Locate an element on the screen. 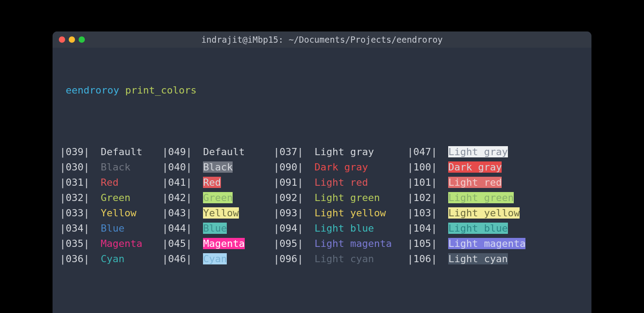 The height and width of the screenshot is (313, 644). color-code: |035| is located at coordinates (77, 244).